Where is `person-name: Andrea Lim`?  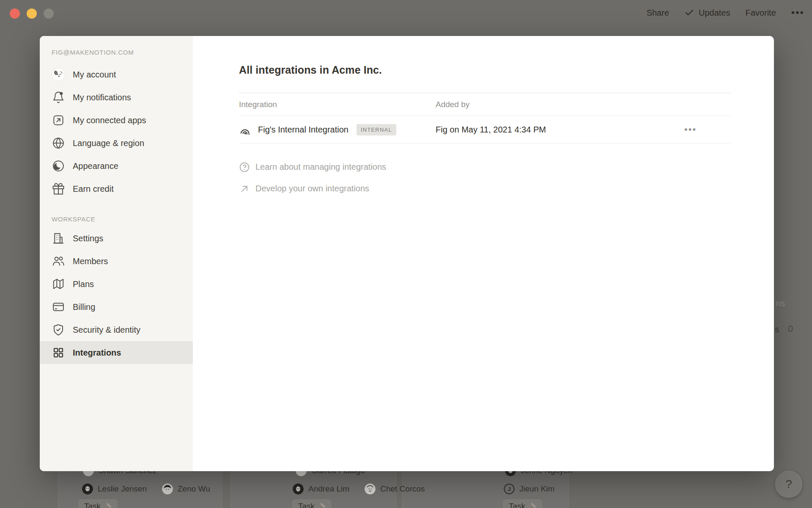
person-name: Andrea Lim is located at coordinates (329, 489).